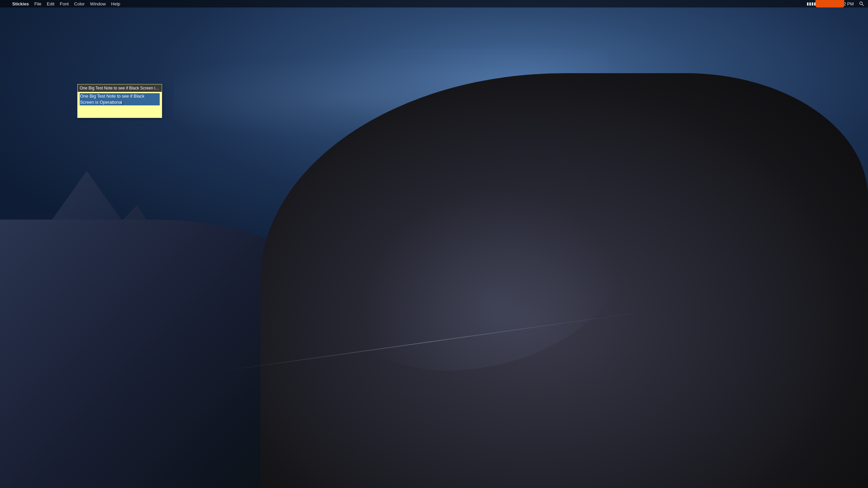 This screenshot has width=868, height=488. What do you see at coordinates (830, 4) in the screenshot?
I see `notification-badge` at bounding box center [830, 4].